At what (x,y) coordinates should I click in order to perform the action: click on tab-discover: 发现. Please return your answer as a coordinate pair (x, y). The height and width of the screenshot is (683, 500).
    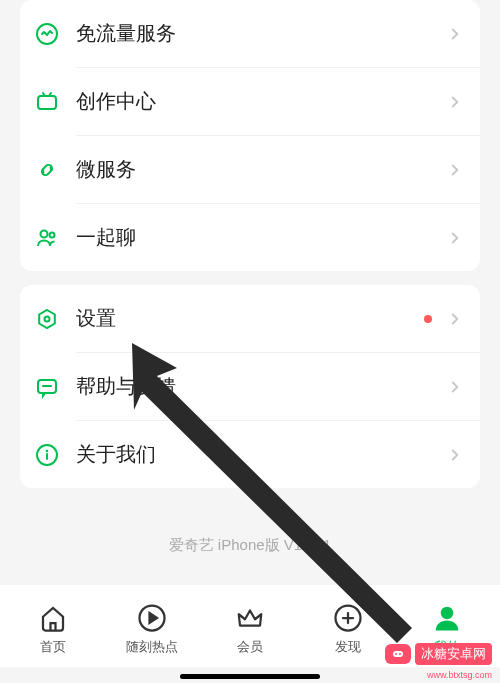
    Looking at the image, I should click on (348, 629).